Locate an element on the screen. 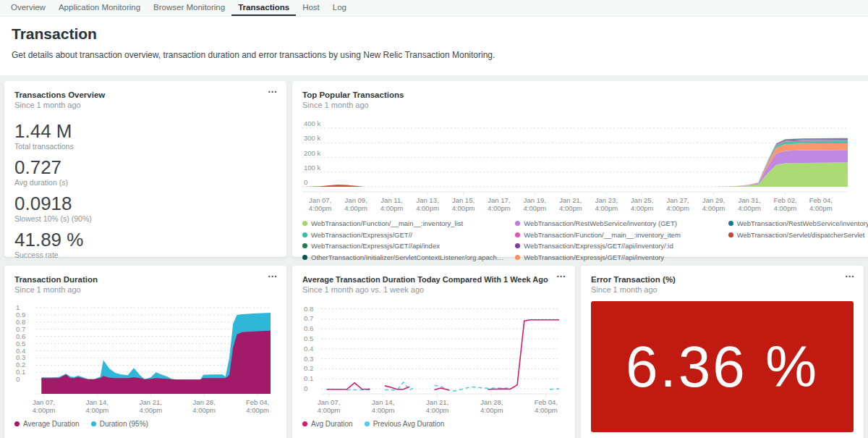 This screenshot has height=438, width=868. legend-item: WebTransaction/RestWebService/inventory … is located at coordinates (616, 223).